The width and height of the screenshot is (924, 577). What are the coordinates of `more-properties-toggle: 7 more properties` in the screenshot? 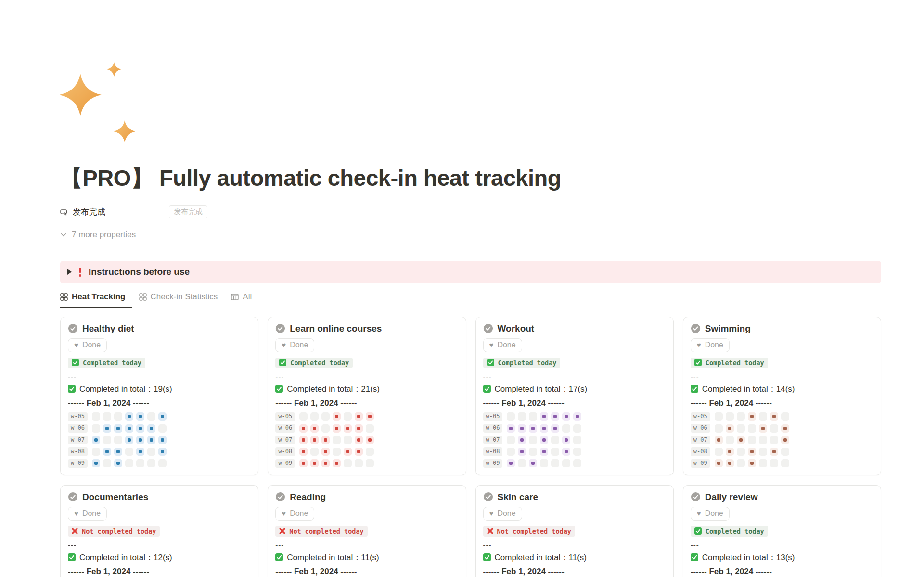 It's located at (471, 235).